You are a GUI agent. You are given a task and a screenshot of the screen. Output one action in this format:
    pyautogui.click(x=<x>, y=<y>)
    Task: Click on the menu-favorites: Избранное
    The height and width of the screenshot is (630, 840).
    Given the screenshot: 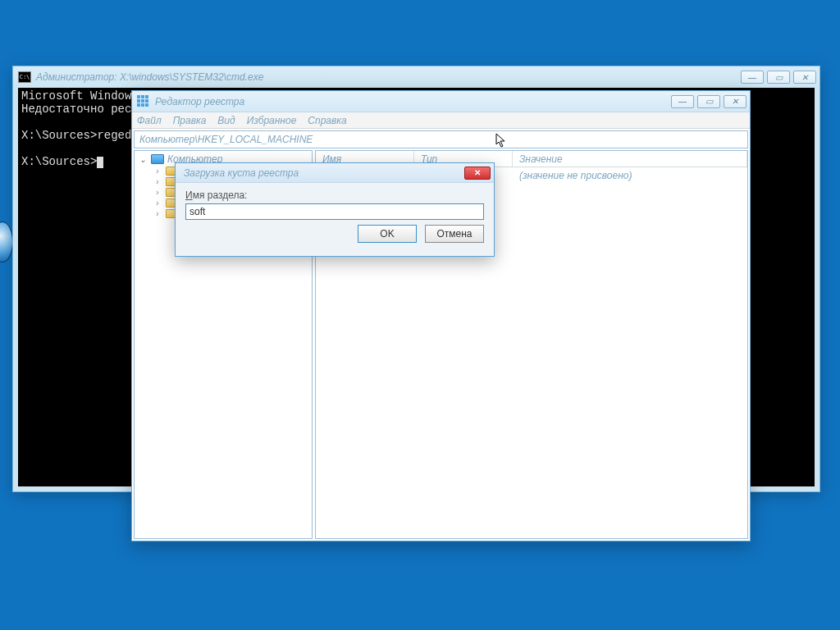 What is the action you would take?
    pyautogui.click(x=272, y=121)
    